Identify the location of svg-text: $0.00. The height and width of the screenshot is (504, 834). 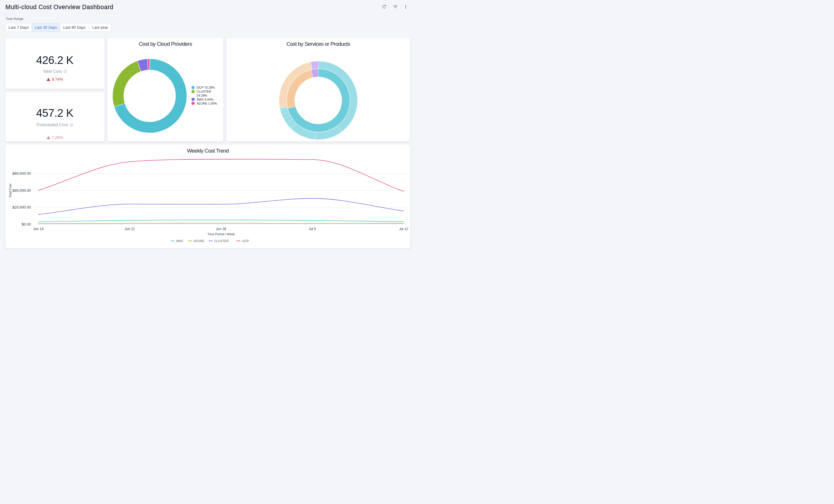
(26, 224).